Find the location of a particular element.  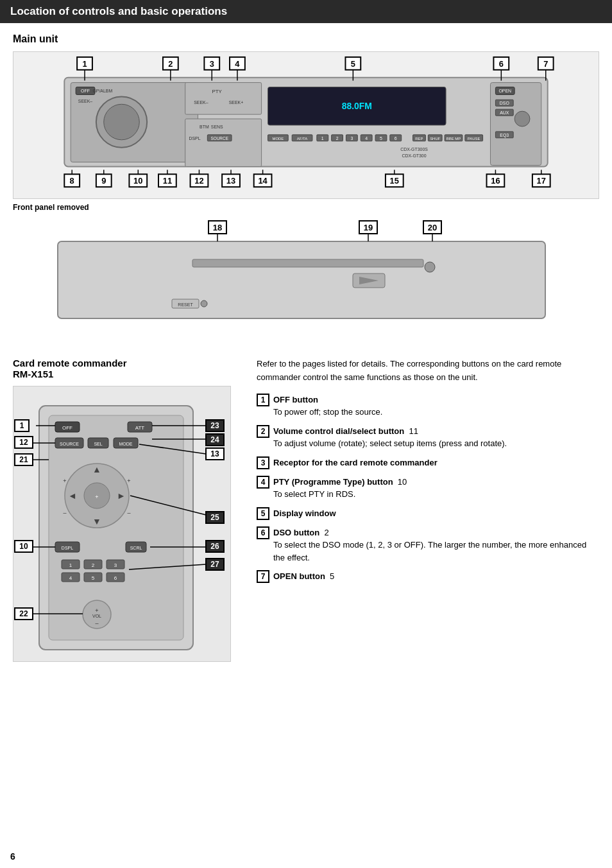

desc-bold-5: Display window is located at coordinates (305, 514).